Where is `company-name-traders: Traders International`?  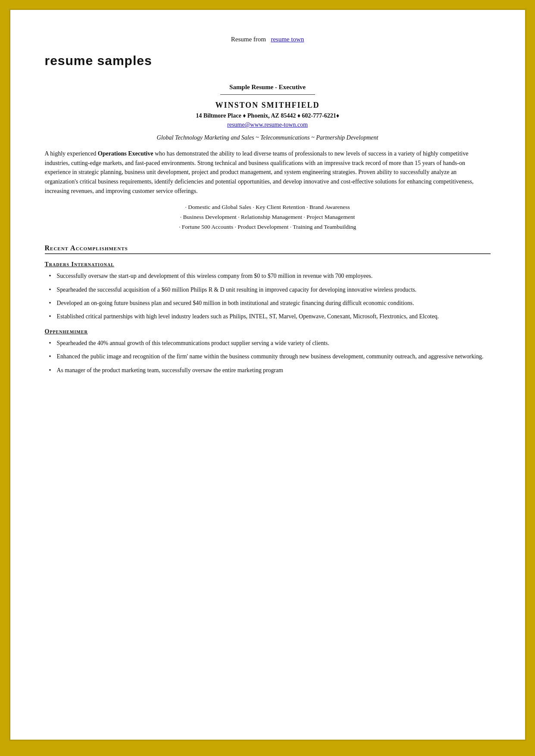 company-name-traders: Traders International is located at coordinates (268, 264).